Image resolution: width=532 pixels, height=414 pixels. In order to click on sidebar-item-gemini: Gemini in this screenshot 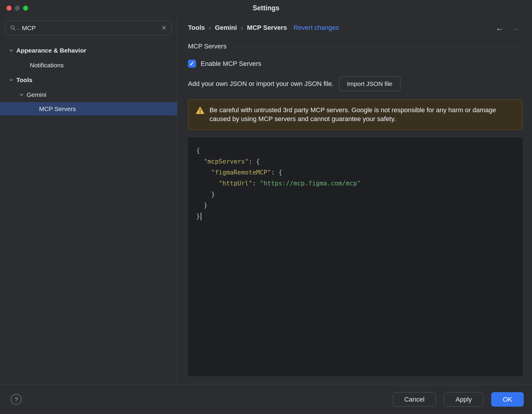, I will do `click(89, 95)`.